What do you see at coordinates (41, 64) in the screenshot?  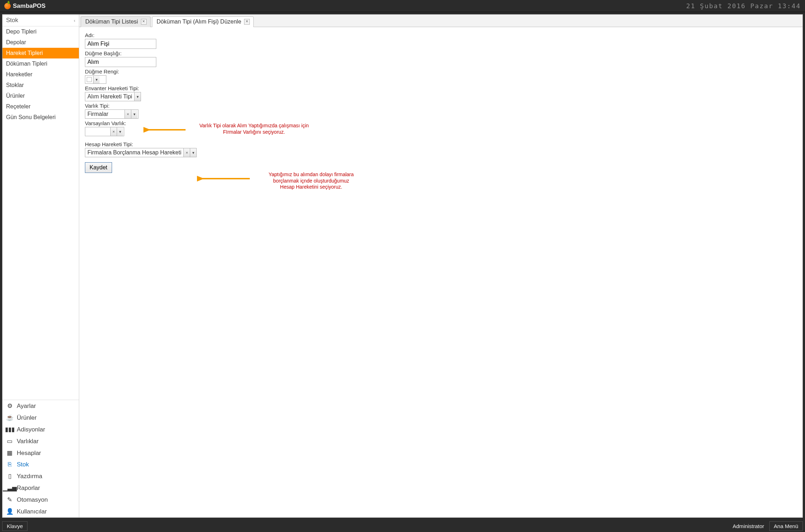 I see `sidebar-item-dokuman-tipleri: Döküman Tipleri` at bounding box center [41, 64].